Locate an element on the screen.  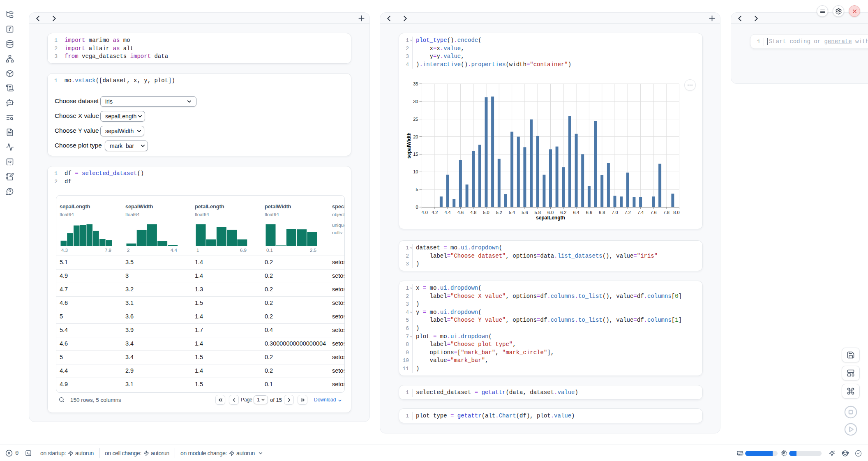
svg-text: sepalWidth is located at coordinates (409, 145).